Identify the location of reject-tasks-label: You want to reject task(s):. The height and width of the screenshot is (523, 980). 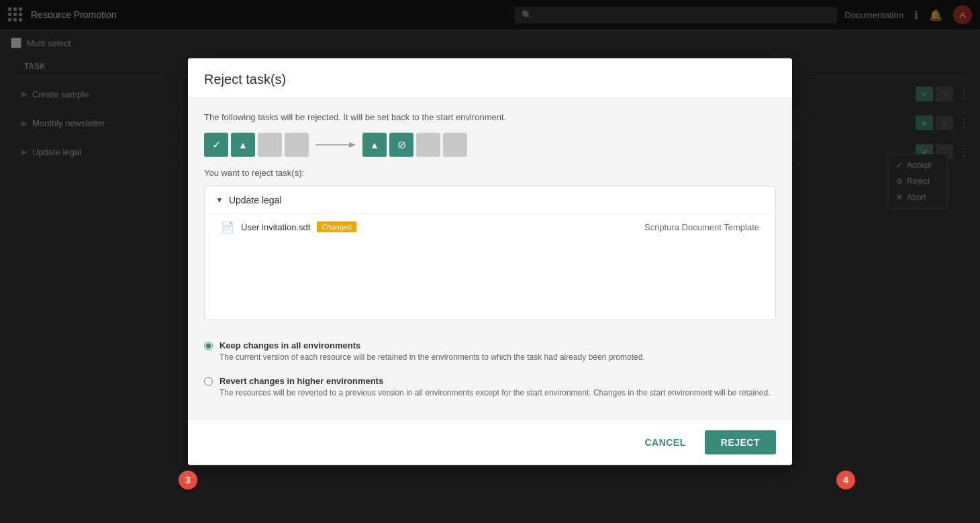
(490, 172).